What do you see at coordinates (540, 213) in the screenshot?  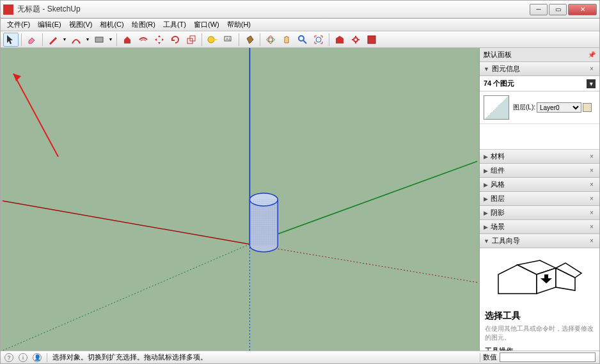 I see `panel-shadows-header: ▶ 阴影 ×` at bounding box center [540, 213].